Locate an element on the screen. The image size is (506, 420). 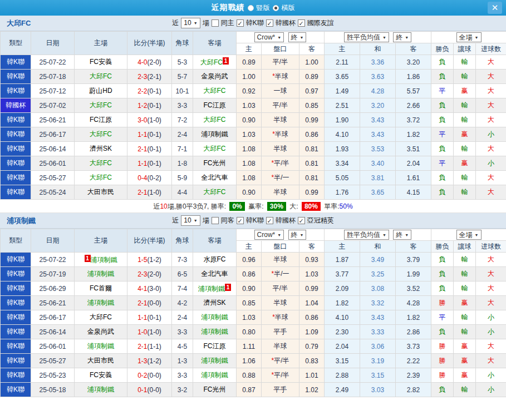
red-count-badge: 1 is located at coordinates (228, 287).